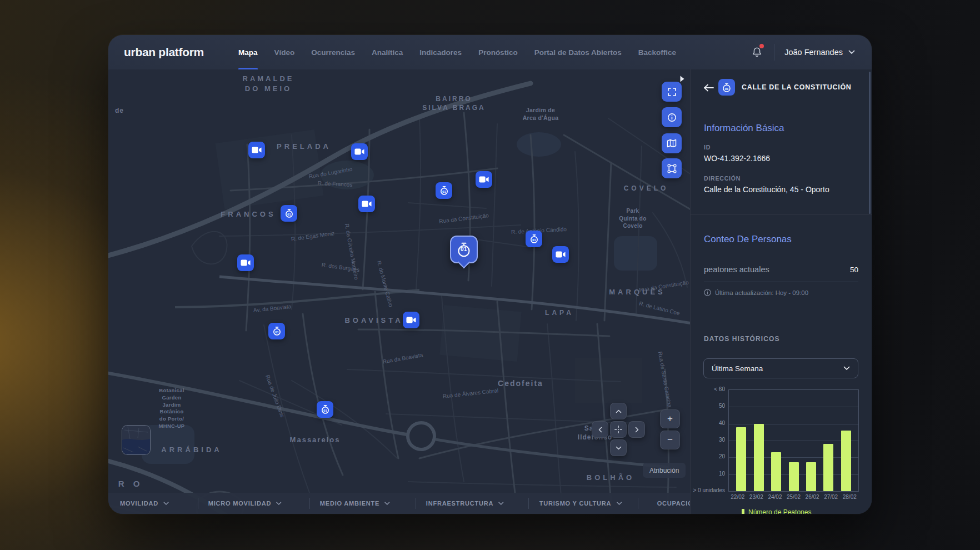 This screenshot has height=550, width=980. Describe the element at coordinates (618, 411) in the screenshot. I see `pan-up-button` at that location.